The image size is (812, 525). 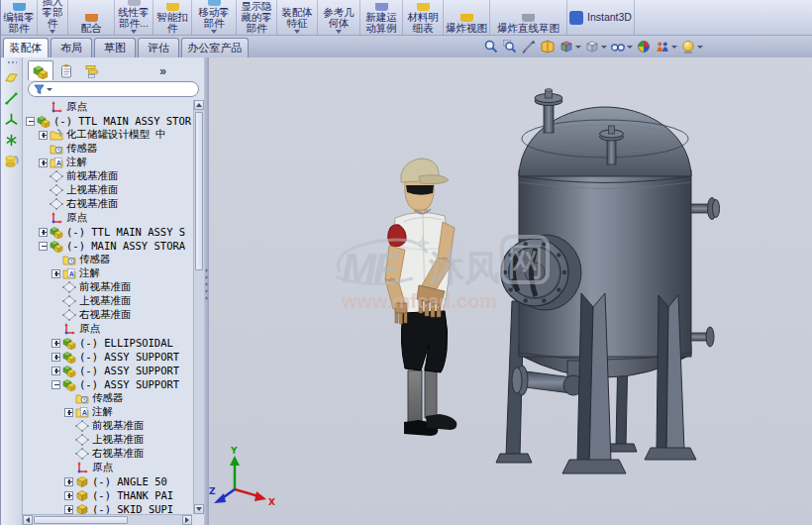 What do you see at coordinates (28, 520) in the screenshot?
I see `scroll-left-button` at bounding box center [28, 520].